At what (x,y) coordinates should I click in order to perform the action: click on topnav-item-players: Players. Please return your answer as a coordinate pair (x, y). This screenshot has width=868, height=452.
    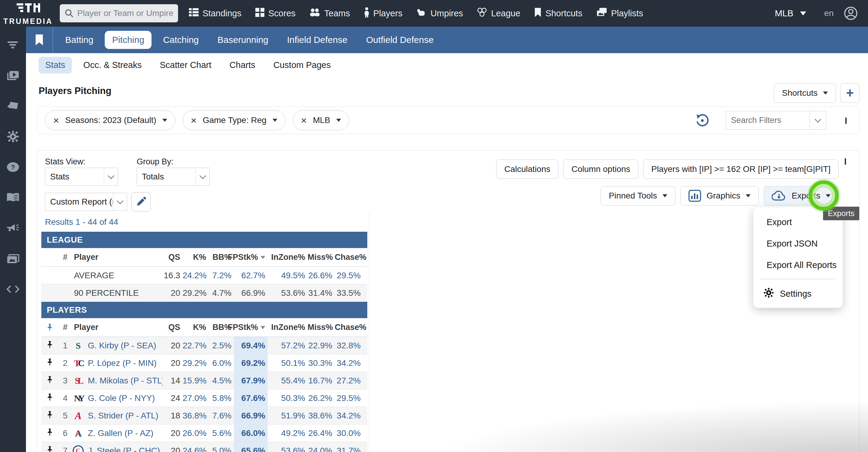
    Looking at the image, I should click on (383, 13).